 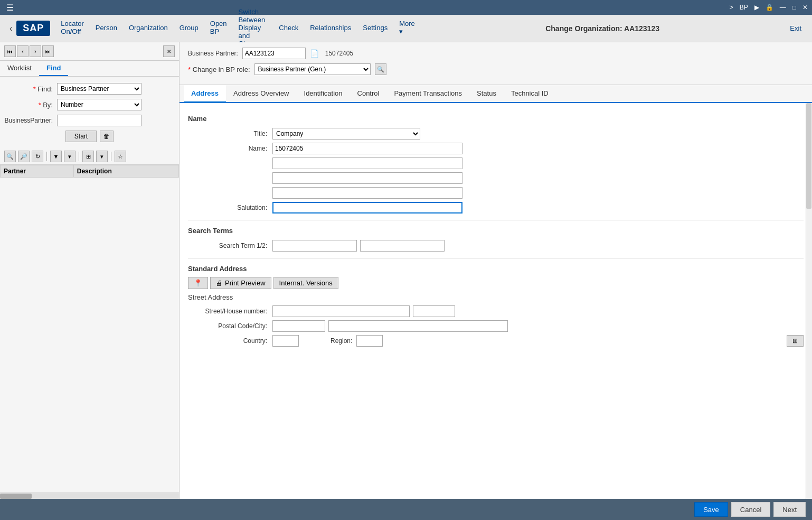 What do you see at coordinates (10, 51) in the screenshot?
I see `nav-first-button: ⏮` at bounding box center [10, 51].